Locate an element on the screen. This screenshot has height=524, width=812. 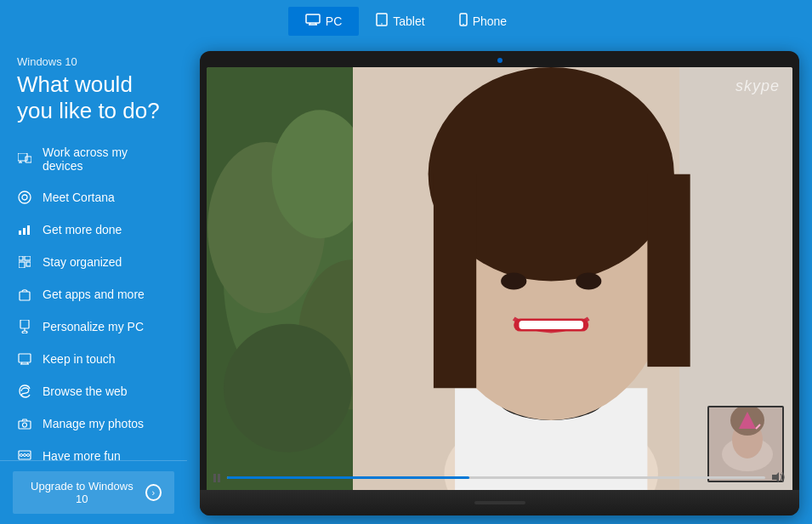
tab-phone-label: Phone is located at coordinates (490, 21).